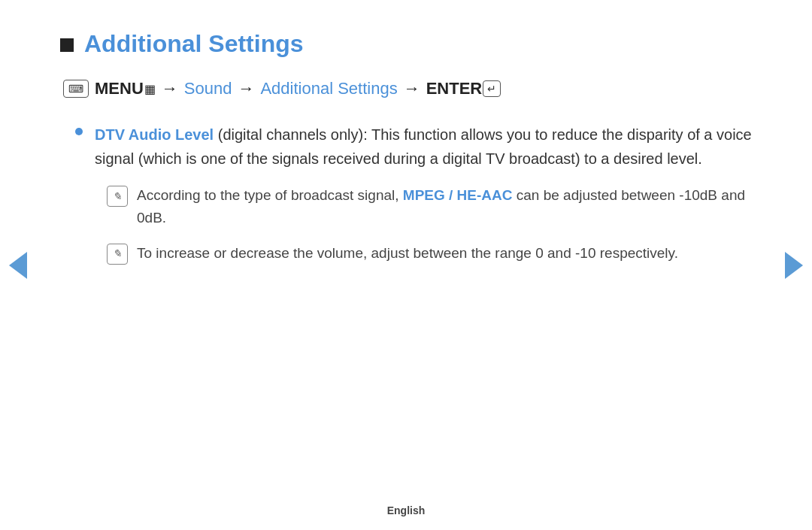 This screenshot has height=530, width=812. Describe the element at coordinates (429, 253) in the screenshot. I see `note-item-2: ✎ To increase or decrease the volume, ad…` at that location.